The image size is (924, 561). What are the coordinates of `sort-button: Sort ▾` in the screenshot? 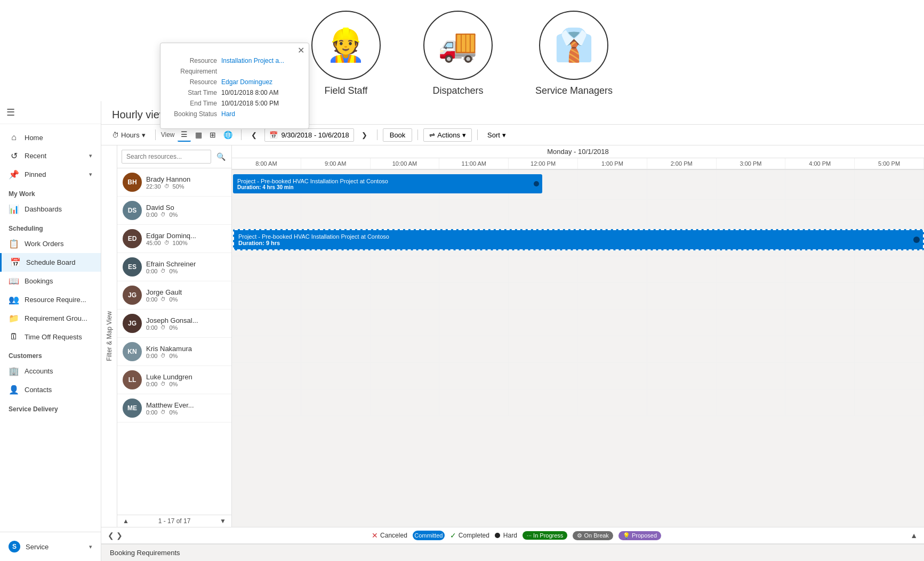 It's located at (497, 135).